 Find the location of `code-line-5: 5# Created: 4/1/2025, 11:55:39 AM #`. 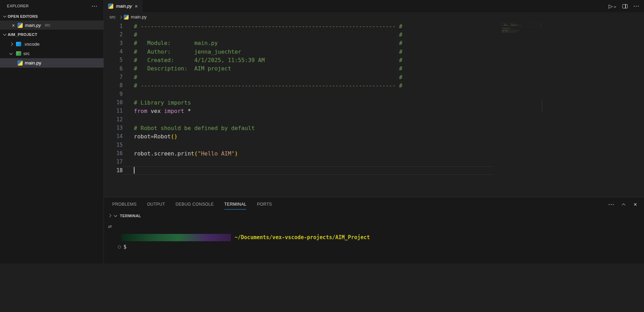

code-line-5: 5# Created: 4/1/2025, 11:55:39 AM # is located at coordinates (374, 60).